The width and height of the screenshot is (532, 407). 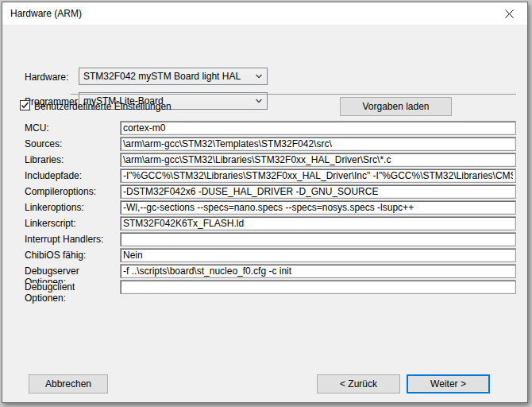 I want to click on field-label-line1: Debugserver, so click(x=52, y=271).